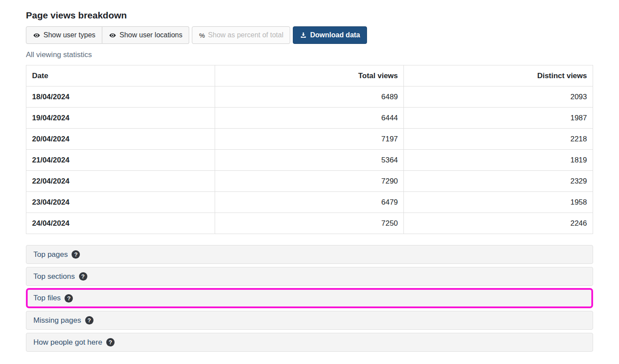 This screenshot has width=619, height=364. Describe the element at coordinates (310, 277) in the screenshot. I see `accordion-item-top-sections: Top sections?` at that location.